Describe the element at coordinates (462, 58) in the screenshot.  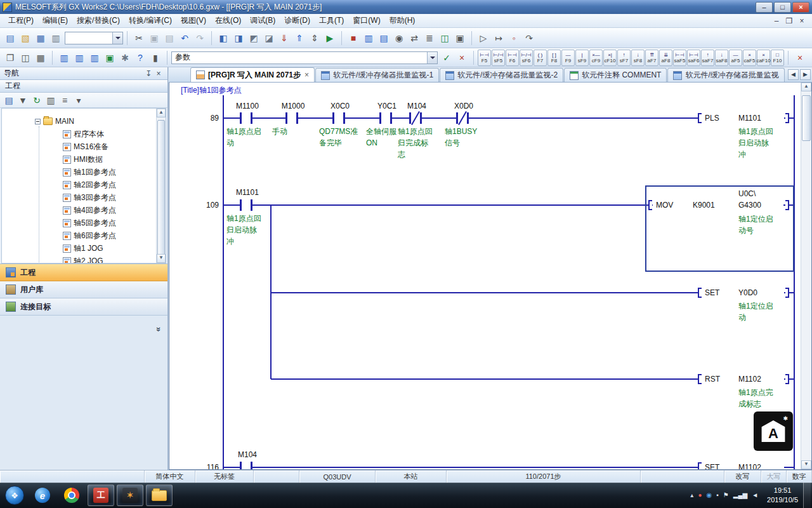
I see `clear-parameter-icon: ×` at that location.